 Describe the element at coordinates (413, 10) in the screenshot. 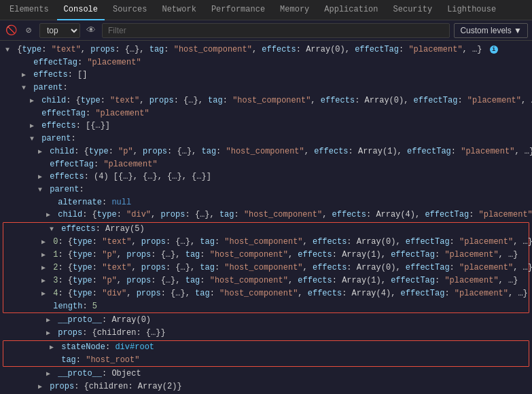

I see `tab-security: Security` at that location.